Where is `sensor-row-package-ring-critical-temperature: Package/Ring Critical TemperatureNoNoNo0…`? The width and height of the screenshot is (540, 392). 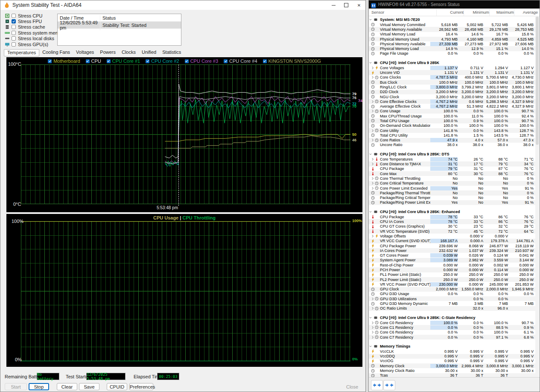
sensor-row-package-ring-critical-temperature: Package/Ring Critical TemperatureNoNoNo0… is located at coordinates (452, 198).